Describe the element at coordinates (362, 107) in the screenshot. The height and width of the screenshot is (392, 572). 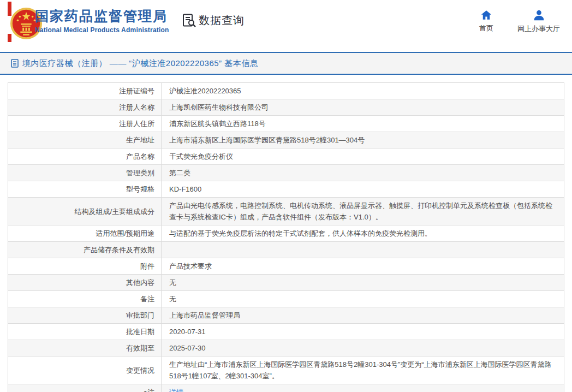
I see `row-value: 上海凯创医药生物科技有限公司` at that location.